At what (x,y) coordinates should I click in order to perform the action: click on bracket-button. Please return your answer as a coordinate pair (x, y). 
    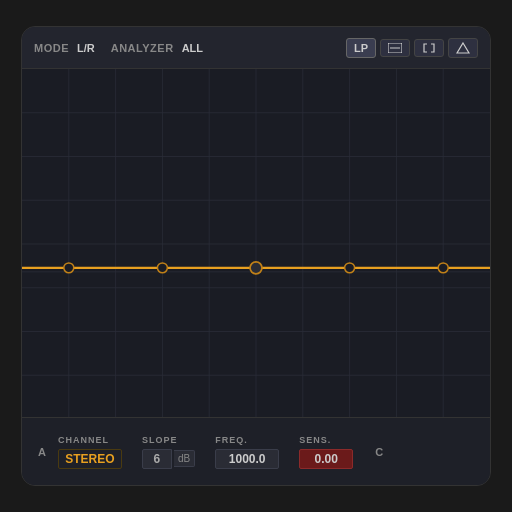
    Looking at the image, I should click on (429, 48).